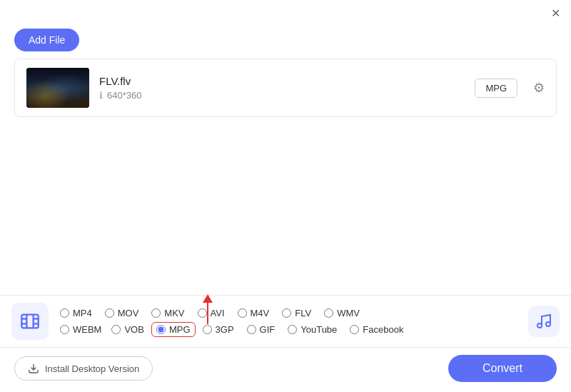 The height and width of the screenshot is (392, 571). I want to click on close-button: ✕, so click(555, 13).